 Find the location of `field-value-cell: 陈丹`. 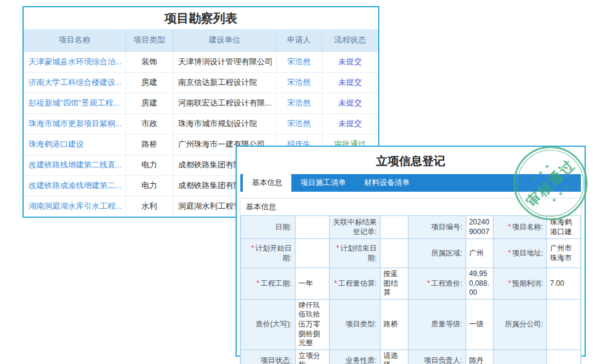

field-value-cell: 陈丹 is located at coordinates (480, 357).